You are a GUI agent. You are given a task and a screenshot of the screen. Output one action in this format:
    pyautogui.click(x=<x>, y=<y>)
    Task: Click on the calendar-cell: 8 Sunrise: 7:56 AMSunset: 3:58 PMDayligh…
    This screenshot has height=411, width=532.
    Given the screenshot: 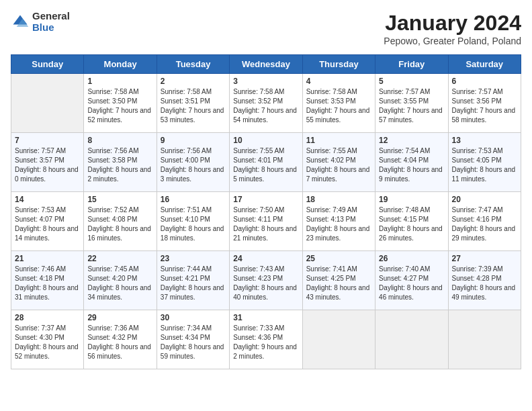 What is the action you would take?
    pyautogui.click(x=120, y=163)
    